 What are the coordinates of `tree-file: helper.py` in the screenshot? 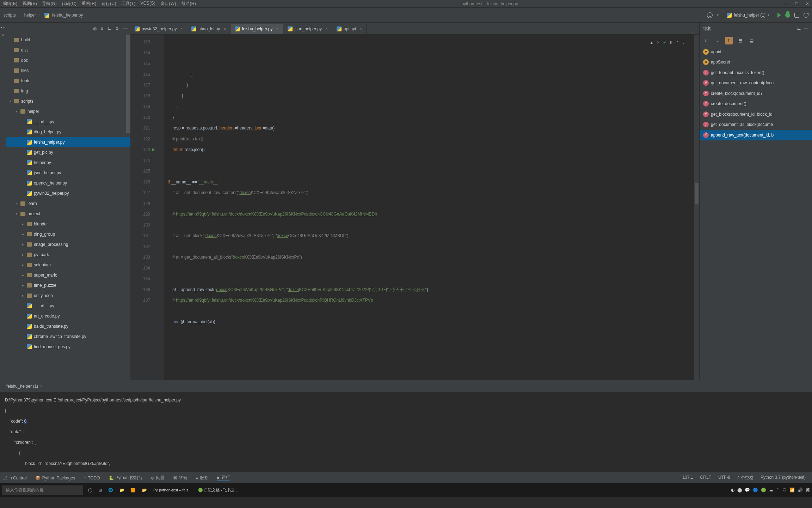 It's located at (68, 162).